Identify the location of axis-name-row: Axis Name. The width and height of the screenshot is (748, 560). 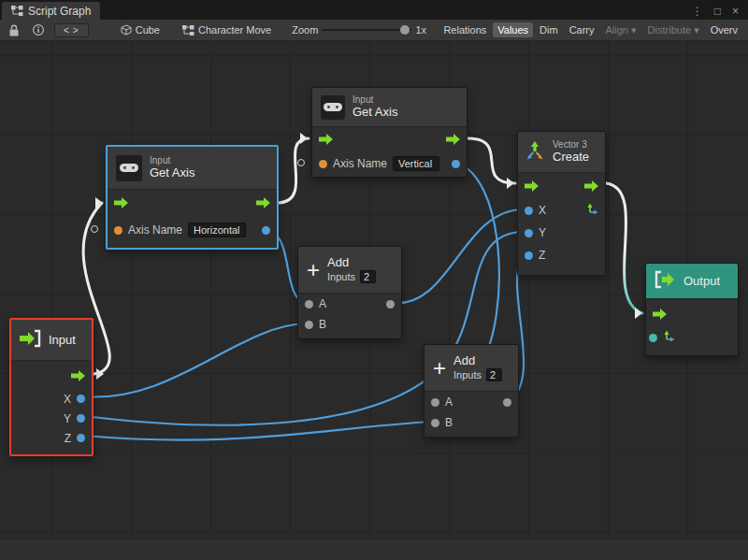
(389, 164).